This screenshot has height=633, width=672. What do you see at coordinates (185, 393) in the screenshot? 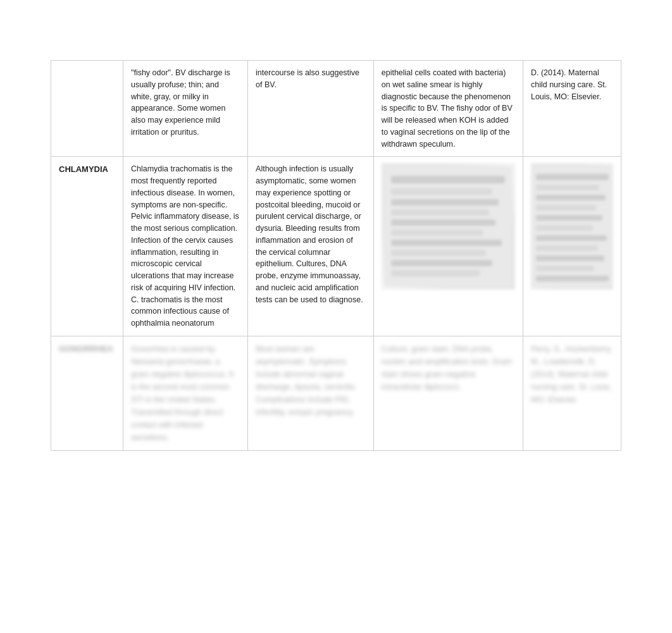
I see `gonorrhea-desc-cell: Gonorrhea is caused by Neisseria gonorrh…` at bounding box center [185, 393].